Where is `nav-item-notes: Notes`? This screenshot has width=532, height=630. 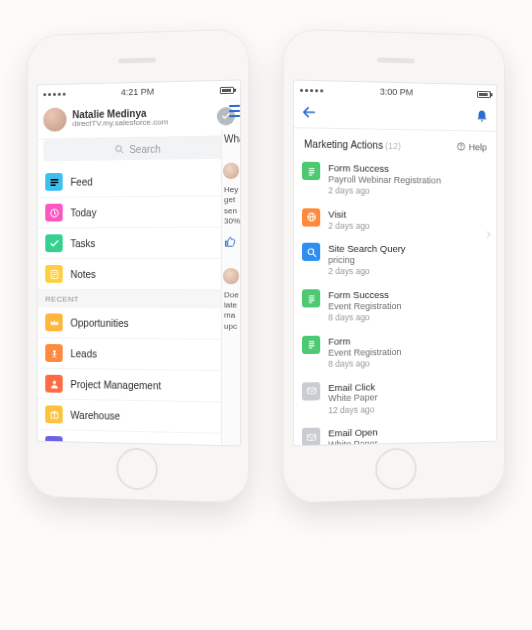 nav-item-notes: Notes is located at coordinates (140, 274).